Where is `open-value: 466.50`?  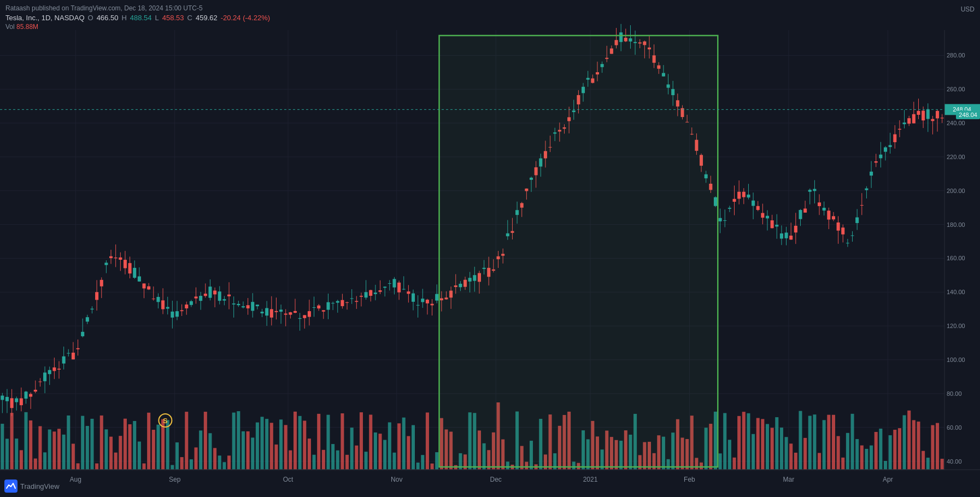
open-value: 466.50 is located at coordinates (108, 17).